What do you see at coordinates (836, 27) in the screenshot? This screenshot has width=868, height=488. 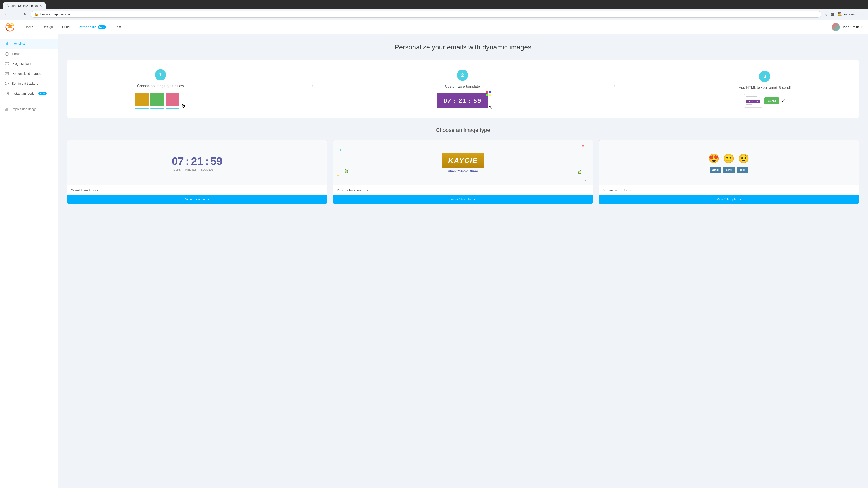 I see `avatar-initials: JS` at bounding box center [836, 27].